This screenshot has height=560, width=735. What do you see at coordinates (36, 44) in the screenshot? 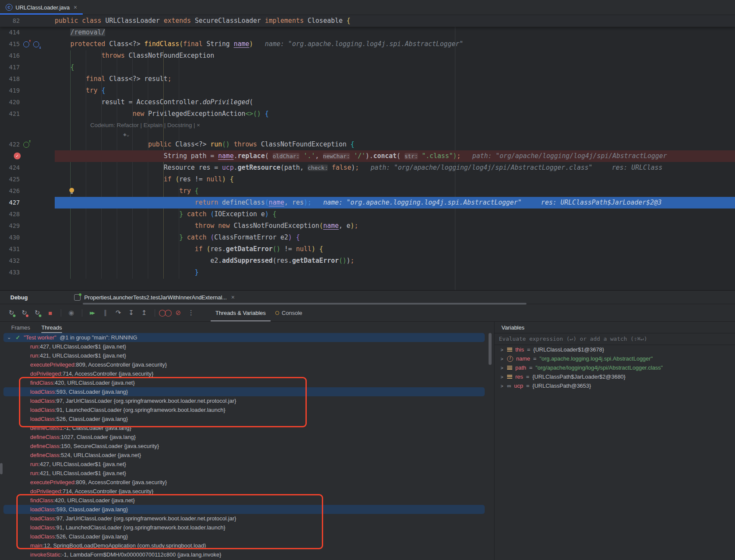
I see `method-is-overridden-icon: ↓` at bounding box center [36, 44].